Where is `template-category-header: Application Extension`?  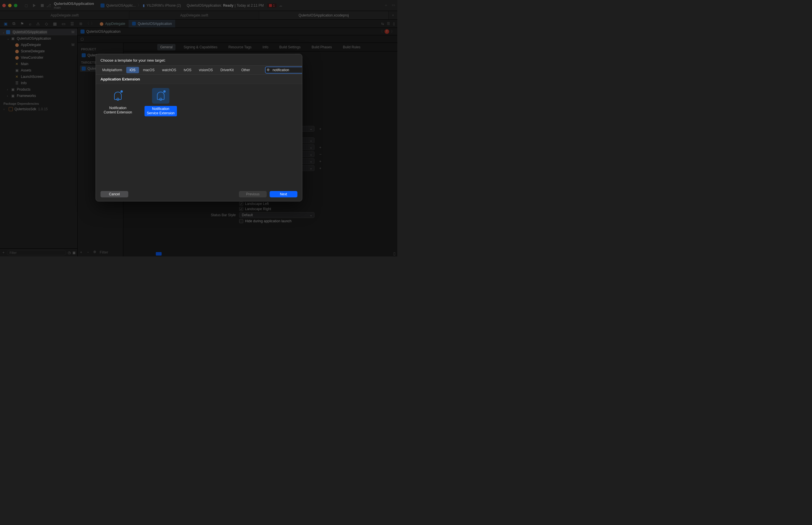 template-category-header: Application Extension is located at coordinates (199, 79).